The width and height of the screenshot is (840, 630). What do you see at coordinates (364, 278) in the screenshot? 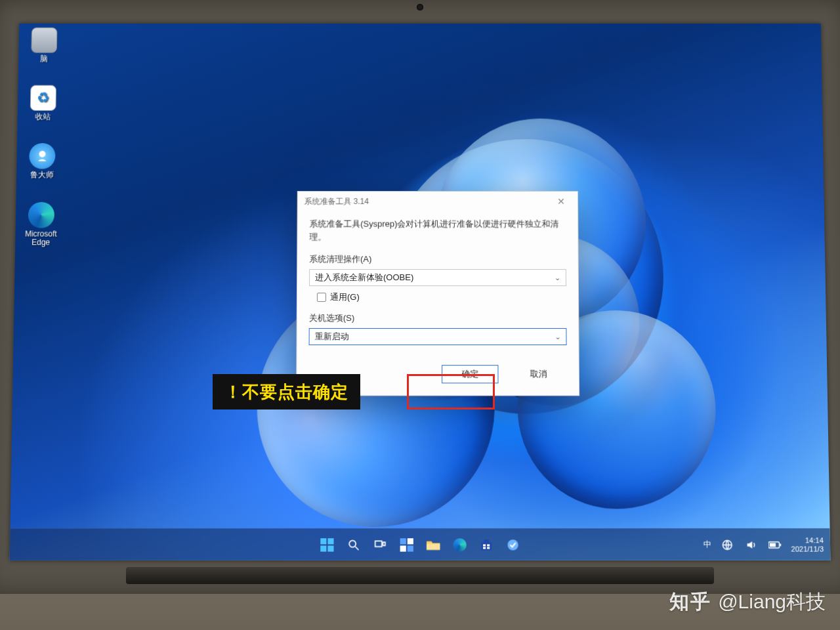
I see `cleanup-action-value: 进入系统全新体验(OOBE)` at bounding box center [364, 278].